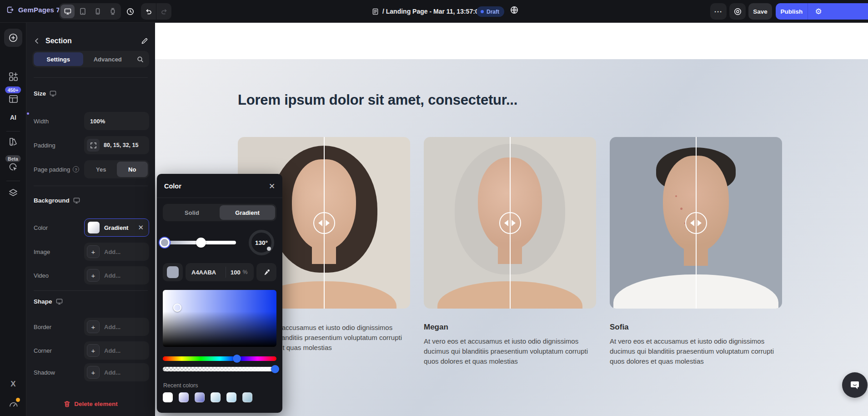  Describe the element at coordinates (116, 350) in the screenshot. I see `corner-add: + Add...` at that location.